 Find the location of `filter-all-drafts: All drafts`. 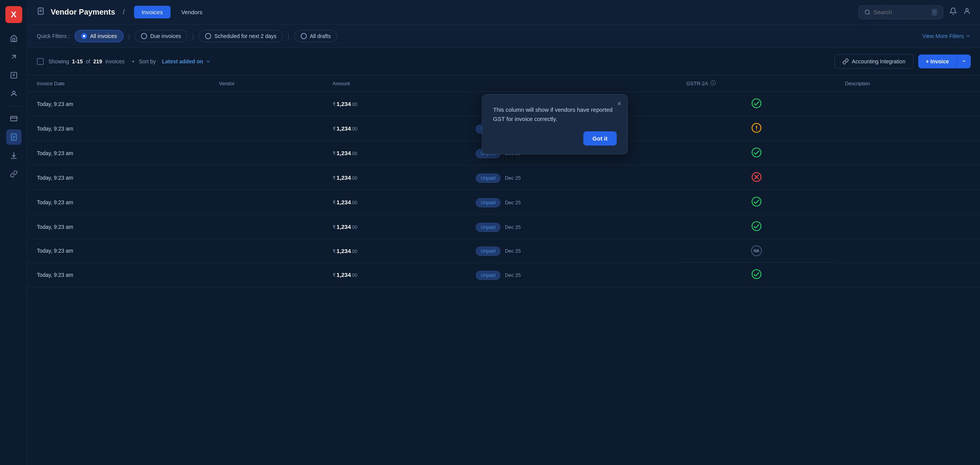

filter-all-drafts: All drafts is located at coordinates (316, 36).